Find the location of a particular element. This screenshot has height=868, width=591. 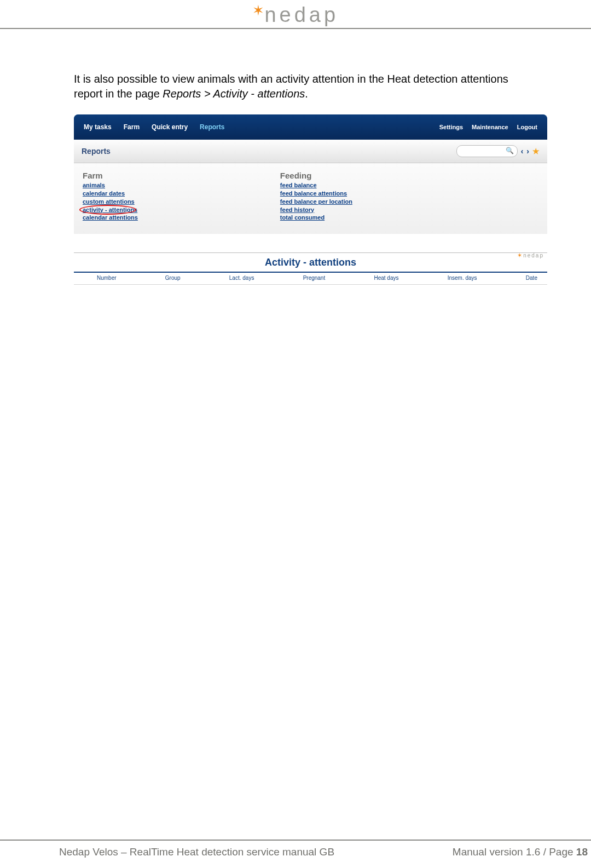

col-group: Group is located at coordinates (173, 278).